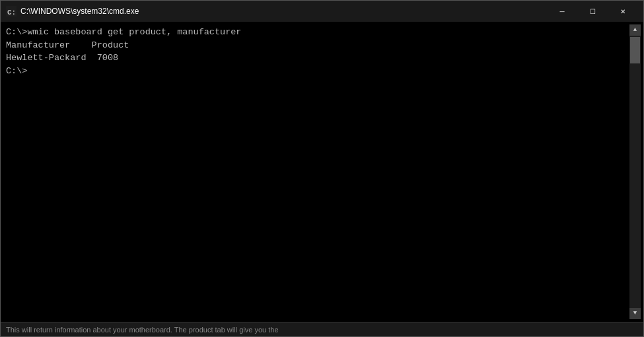 The width and height of the screenshot is (644, 337). What do you see at coordinates (635, 313) in the screenshot?
I see `scroll-down-button: ▼` at bounding box center [635, 313].